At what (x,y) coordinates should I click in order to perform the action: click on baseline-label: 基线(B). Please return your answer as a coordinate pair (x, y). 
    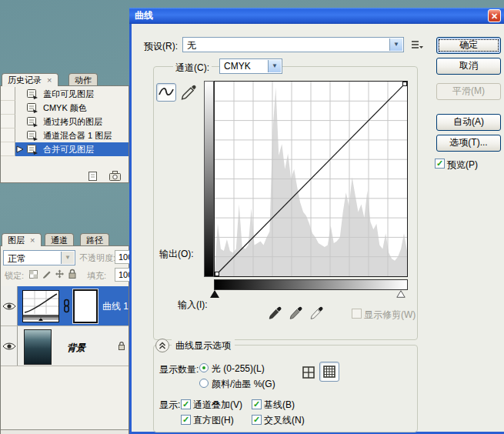
    Looking at the image, I should click on (279, 405).